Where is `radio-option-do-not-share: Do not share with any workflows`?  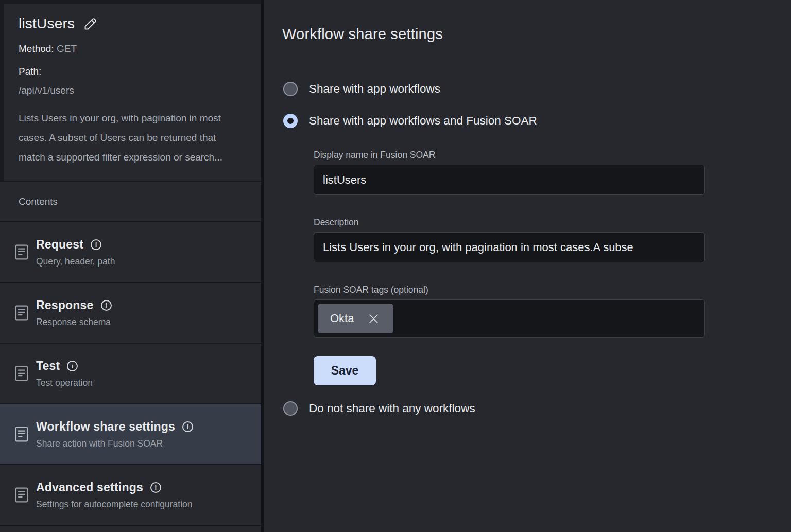
radio-option-do-not-share: Do not share with any workflows is located at coordinates (537, 409).